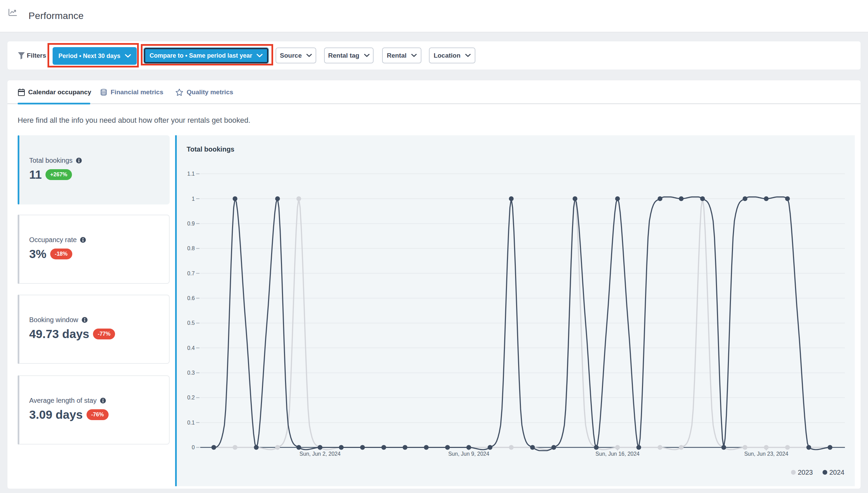 The height and width of the screenshot is (493, 868). Describe the element at coordinates (191, 422) in the screenshot. I see `svg-text: 0.1` at that location.